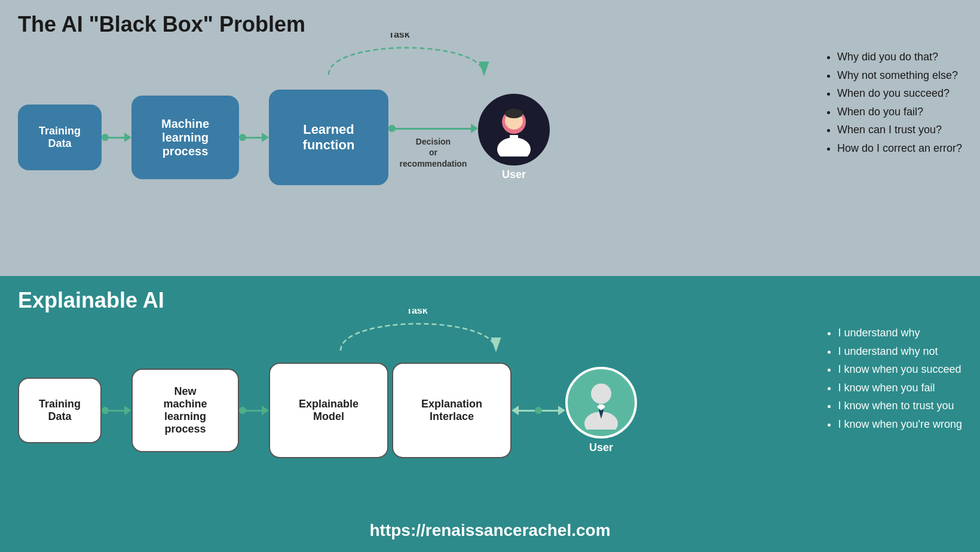 This screenshot has height=552, width=980. Describe the element at coordinates (284, 137) in the screenshot. I see `top-flow-row: TrainingData Machinelearningprocess Lear…` at that location.